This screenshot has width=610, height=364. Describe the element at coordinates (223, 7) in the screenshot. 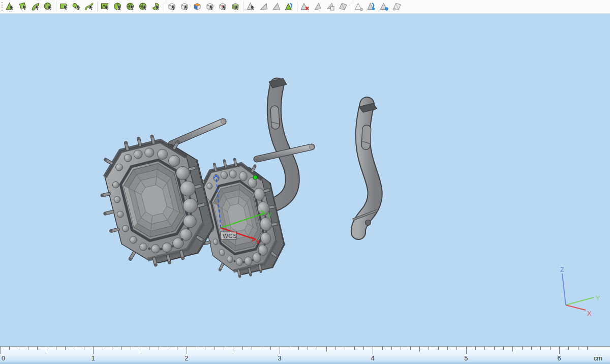

I see `cube-point-icon` at that location.